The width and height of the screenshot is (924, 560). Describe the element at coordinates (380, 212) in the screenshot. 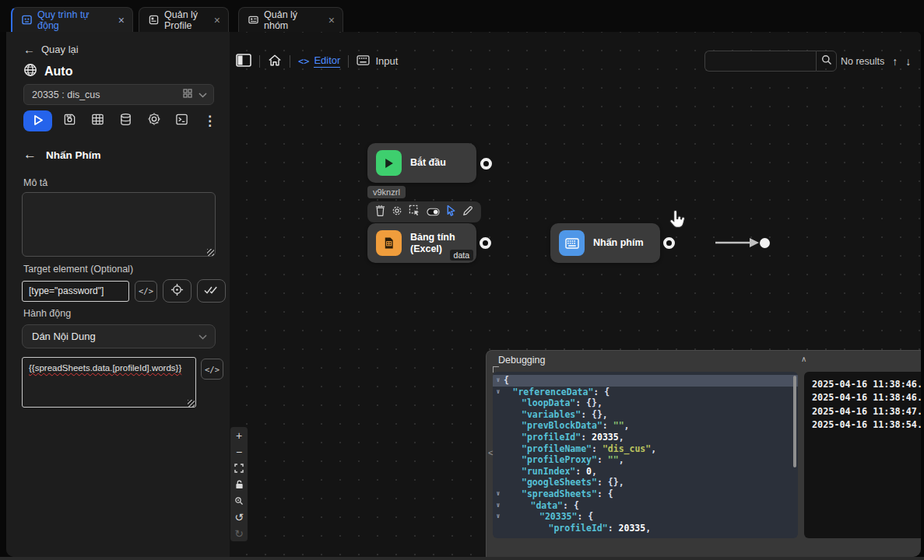

I see `delete-node-icon` at that location.